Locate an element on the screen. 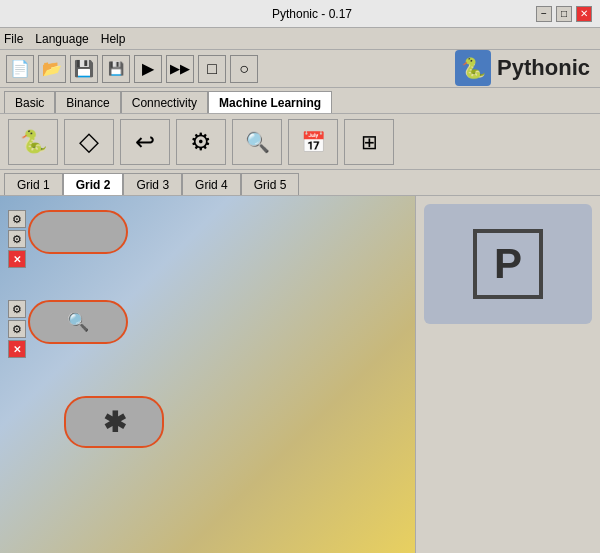 This screenshot has width=600, height=553. logo-text: Pythonic is located at coordinates (544, 68).